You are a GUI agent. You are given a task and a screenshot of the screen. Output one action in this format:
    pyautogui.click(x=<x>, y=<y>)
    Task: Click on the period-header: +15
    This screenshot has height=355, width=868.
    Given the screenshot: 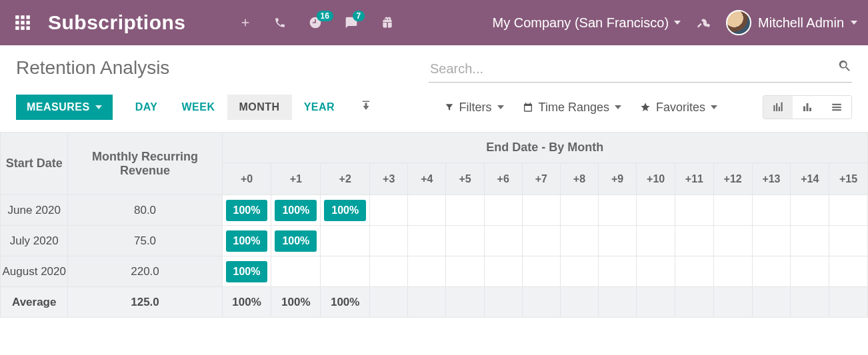 What is the action you would take?
    pyautogui.click(x=849, y=179)
    